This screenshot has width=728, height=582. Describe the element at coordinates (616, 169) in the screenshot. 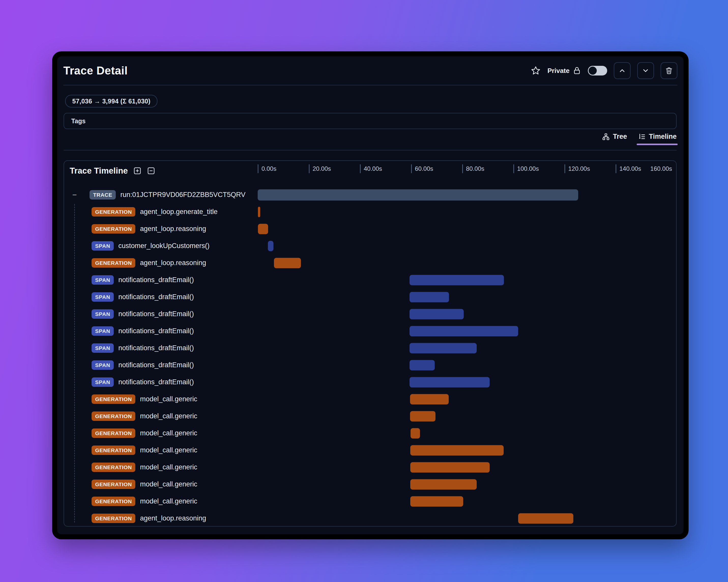

I see `axis-tick: 140.00s` at that location.